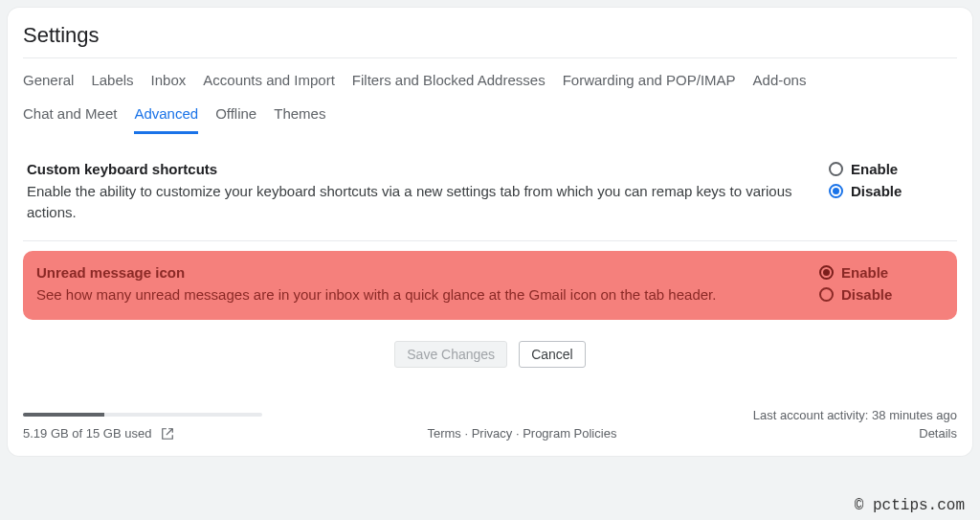 This screenshot has width=980, height=520. What do you see at coordinates (451, 354) in the screenshot?
I see `save-button: Save Changes` at bounding box center [451, 354].